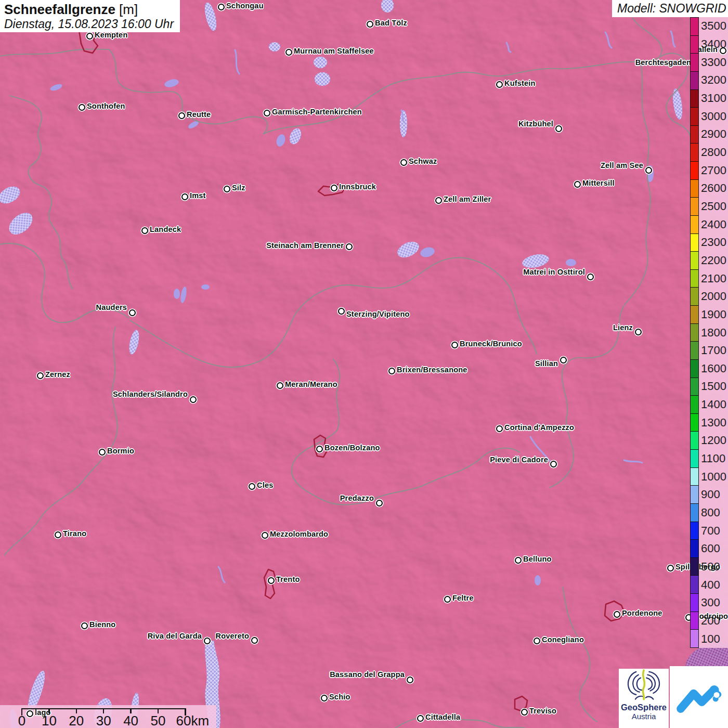  I want to click on colorbar-value: 1500, so click(713, 386).